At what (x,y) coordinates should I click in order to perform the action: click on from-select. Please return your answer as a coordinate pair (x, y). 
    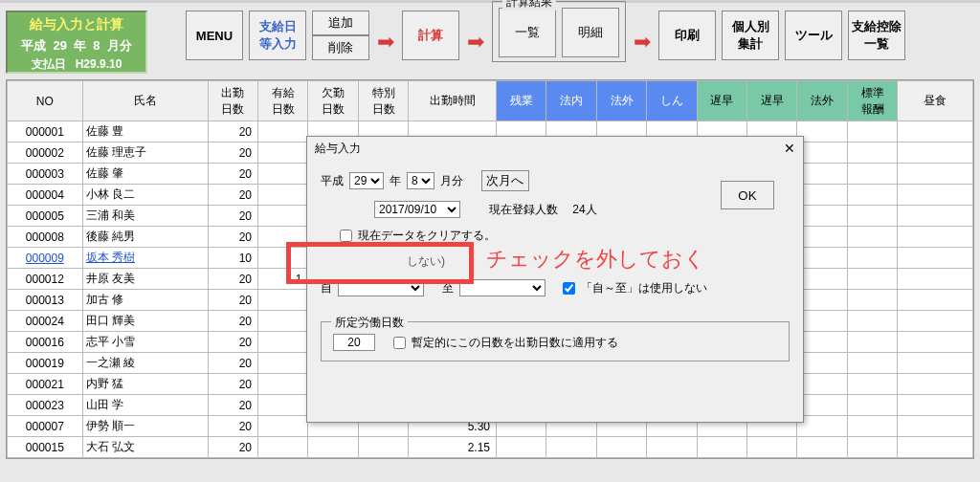
    Looking at the image, I should click on (381, 288).